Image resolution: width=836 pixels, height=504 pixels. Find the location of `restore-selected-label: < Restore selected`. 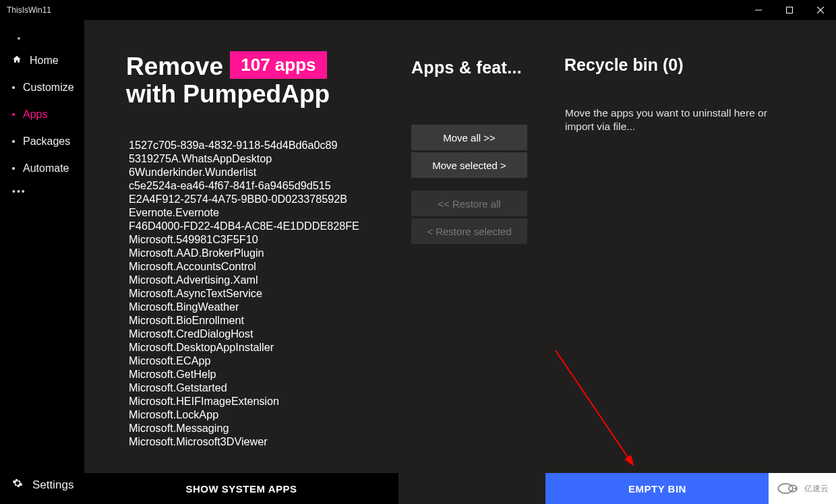

restore-selected-label: < Restore selected is located at coordinates (469, 232).